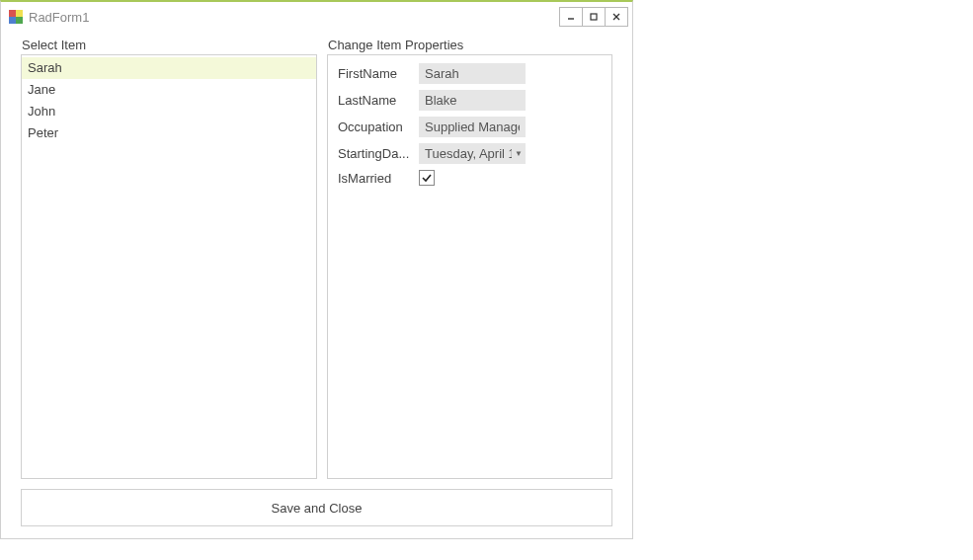  What do you see at coordinates (465, 154) in the screenshot?
I see `startingdate-value: Tuesday, April 1,` at bounding box center [465, 154].